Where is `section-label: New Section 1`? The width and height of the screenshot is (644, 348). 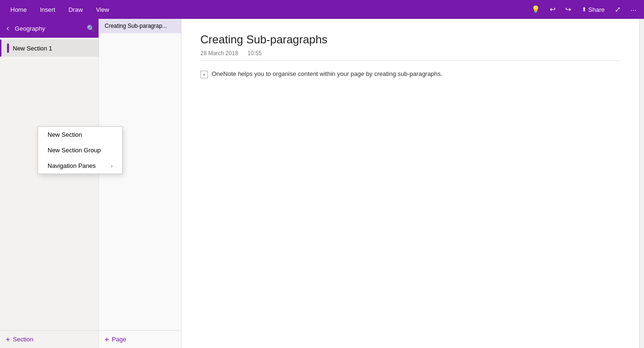
section-label: New Section 1 is located at coordinates (53, 48).